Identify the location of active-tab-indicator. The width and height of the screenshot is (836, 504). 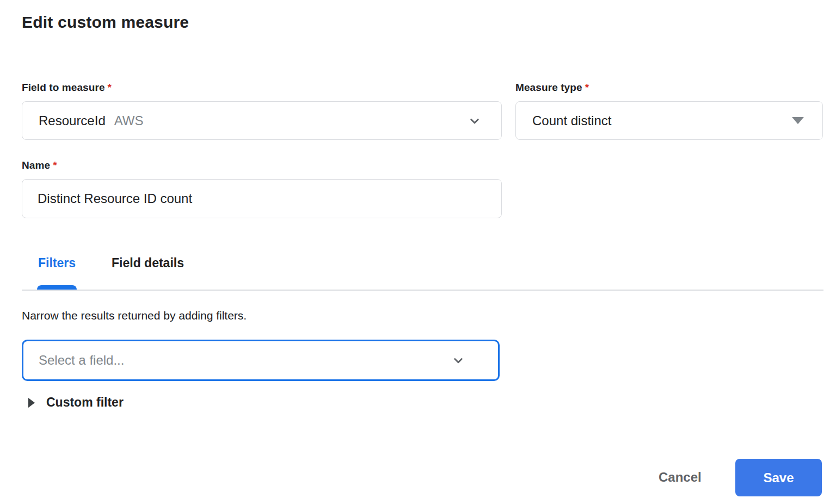
(57, 287).